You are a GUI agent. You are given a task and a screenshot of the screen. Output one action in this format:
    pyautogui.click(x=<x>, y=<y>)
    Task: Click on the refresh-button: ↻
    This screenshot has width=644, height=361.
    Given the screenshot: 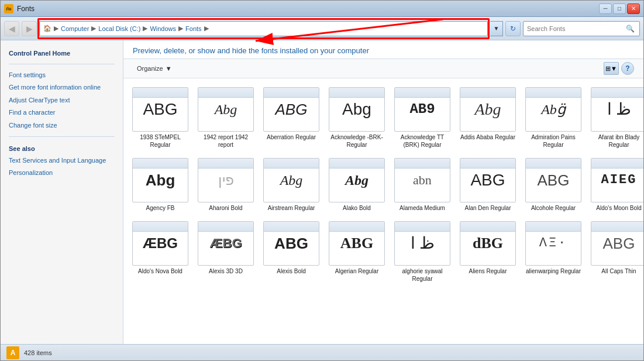 What is the action you would take?
    pyautogui.click(x=513, y=29)
    